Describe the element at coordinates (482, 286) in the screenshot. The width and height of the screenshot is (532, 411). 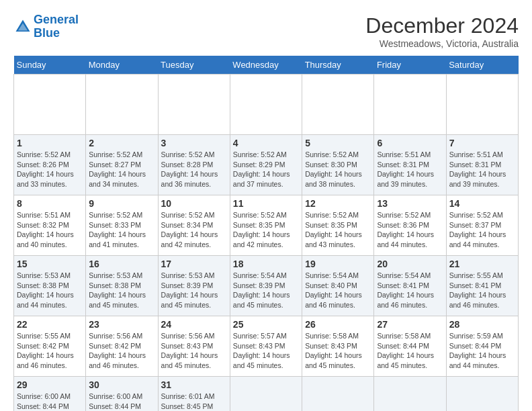
I see `calendar-cell: 21Sunrise: 5:55 AMSunset: 8:41 PMDayligh…` at that location.